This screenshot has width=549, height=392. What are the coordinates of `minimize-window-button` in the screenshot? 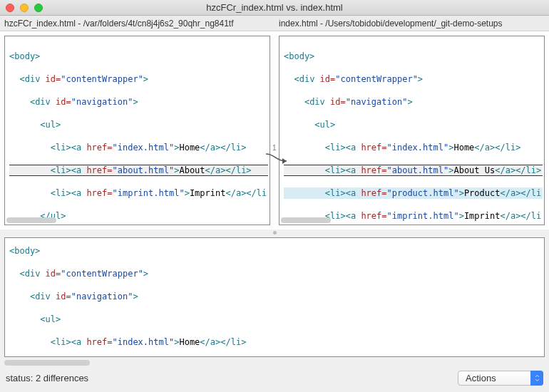 It's located at (24, 8).